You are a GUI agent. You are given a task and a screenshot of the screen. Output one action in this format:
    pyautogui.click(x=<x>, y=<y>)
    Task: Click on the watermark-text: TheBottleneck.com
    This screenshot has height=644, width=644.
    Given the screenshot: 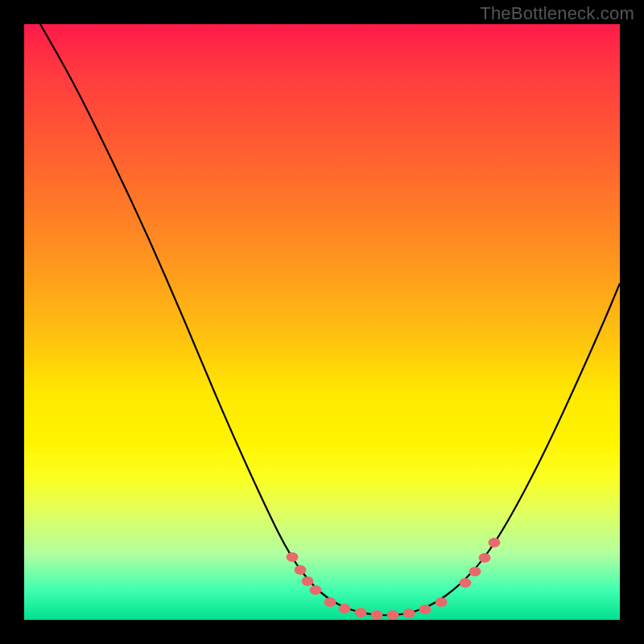 What is the action you would take?
    pyautogui.click(x=557, y=14)
    